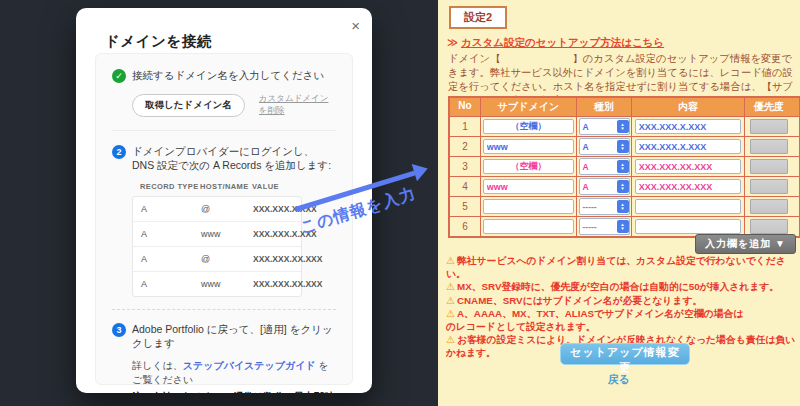 This screenshot has width=800, height=406. I want to click on dns-col-record-type: RECORD TYPE, so click(170, 186).